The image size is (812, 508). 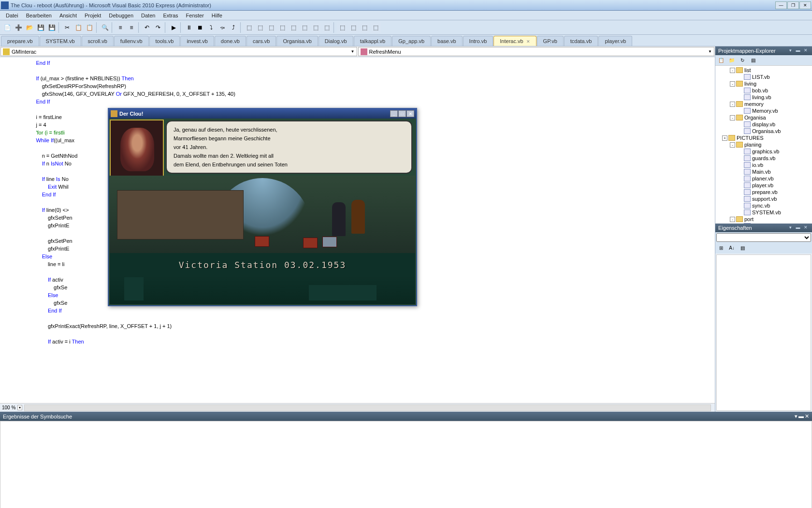 I want to click on tree-item-player-vb: player.vb, so click(x=764, y=185).